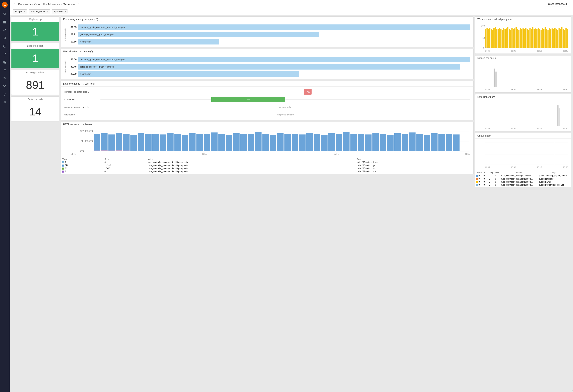 This screenshot has height=392, width=573. Describe the element at coordinates (269, 60) in the screenshot. I see `wbar-row-1: 55.00 resource_quota_controller_resource…` at that location.